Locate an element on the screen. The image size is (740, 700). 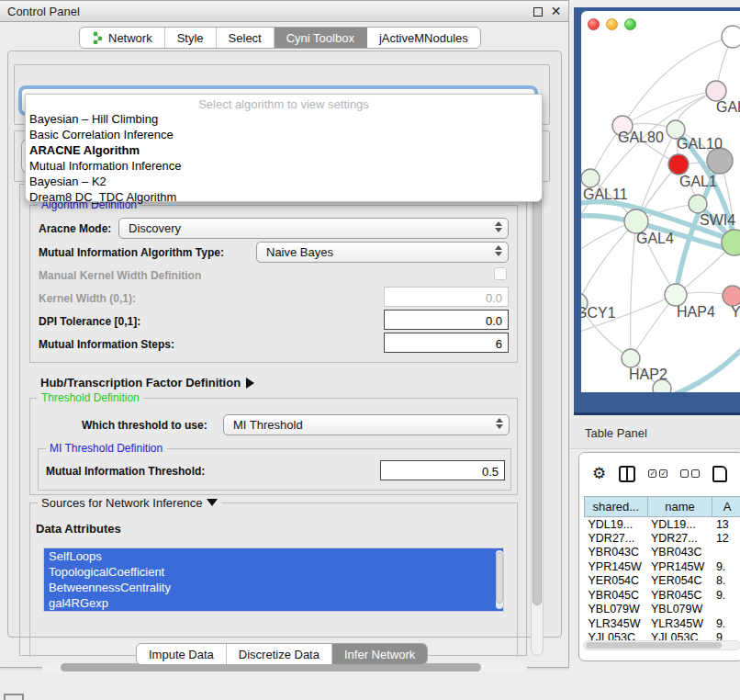
attribute-item-selfloops: SelfLoops is located at coordinates (274, 557).